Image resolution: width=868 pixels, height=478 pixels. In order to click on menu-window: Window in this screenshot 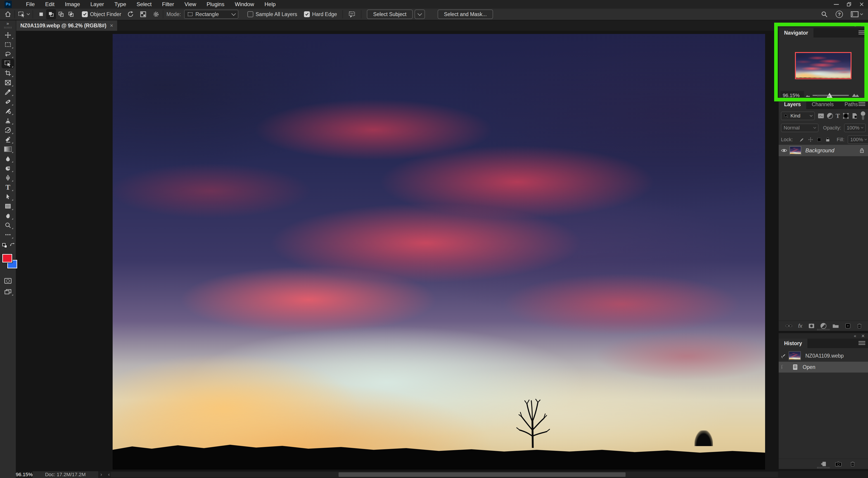, I will do `click(244, 4)`.